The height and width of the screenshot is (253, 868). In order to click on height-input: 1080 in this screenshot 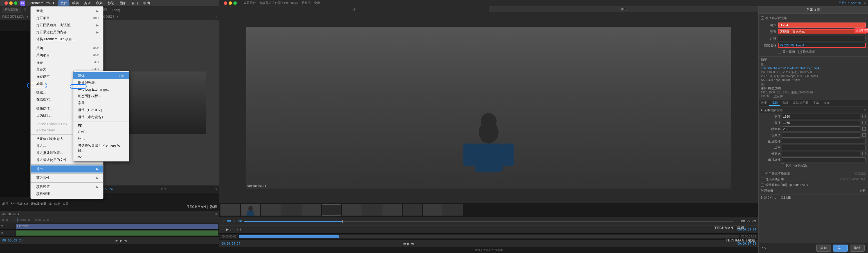, I will do `click(821, 123)`.